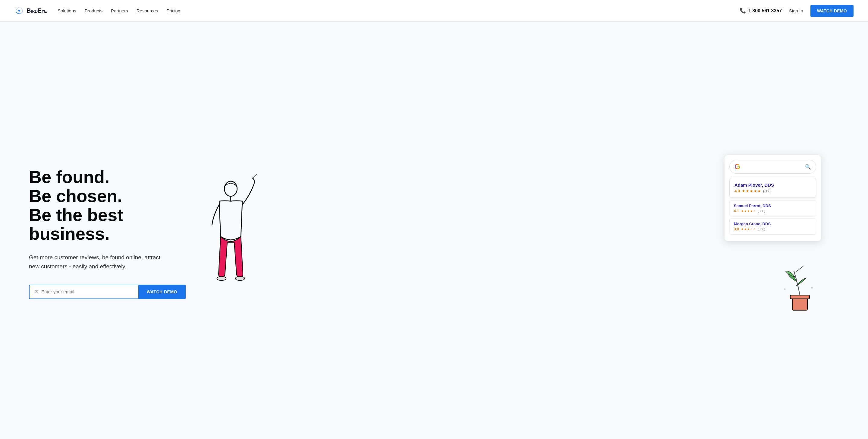 This screenshot has height=439, width=868. What do you see at coordinates (36, 292) in the screenshot?
I see `email-icon: ✉` at bounding box center [36, 292].